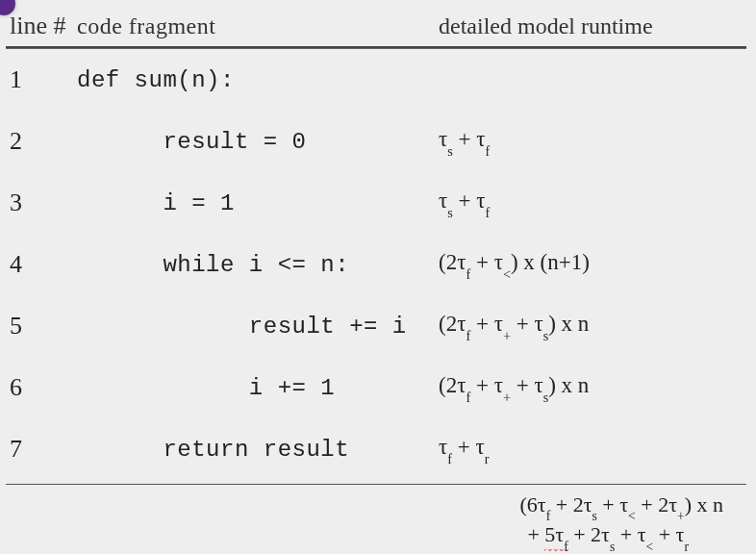 Image resolution: width=756 pixels, height=554 pixels. What do you see at coordinates (258, 450) in the screenshot?
I see `code-fragment: return result` at bounding box center [258, 450].